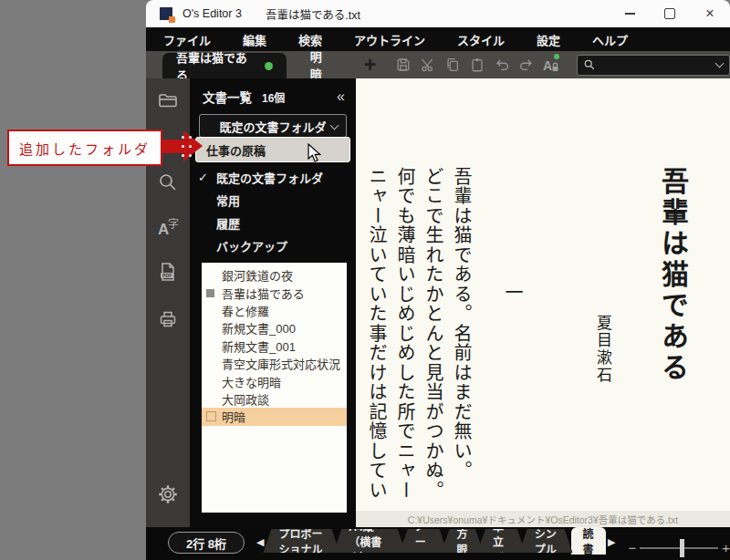 This screenshot has width=730, height=560. What do you see at coordinates (423, 541) in the screenshot?
I see `view-tab-note: ノート` at bounding box center [423, 541].